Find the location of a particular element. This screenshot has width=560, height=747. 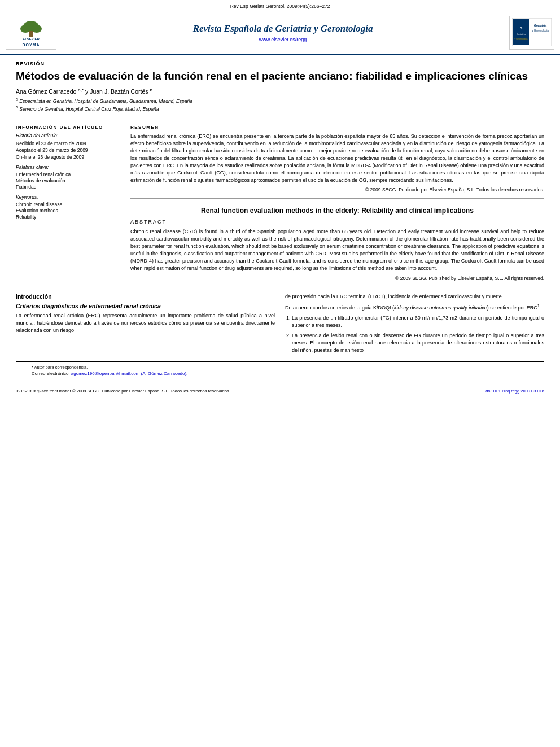

footnote-area: * Autor para correspondencia. Correo ele… is located at coordinates (280, 370).